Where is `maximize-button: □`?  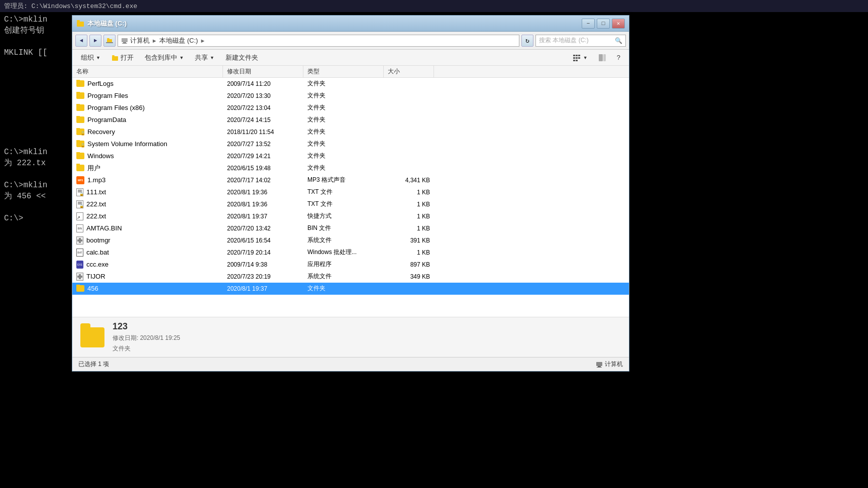
maximize-button: □ is located at coordinates (603, 24).